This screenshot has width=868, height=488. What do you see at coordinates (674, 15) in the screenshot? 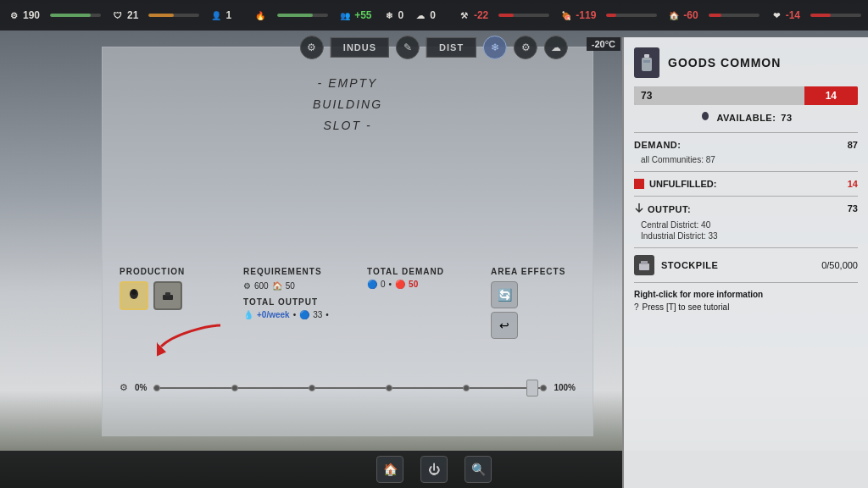
I see `housing-icon: 🏠` at bounding box center [674, 15].